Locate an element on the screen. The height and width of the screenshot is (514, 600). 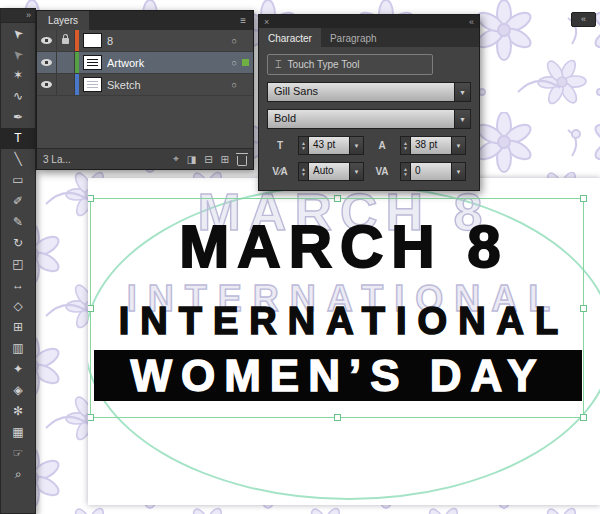
type-tool-icon: T is located at coordinates (18, 138).